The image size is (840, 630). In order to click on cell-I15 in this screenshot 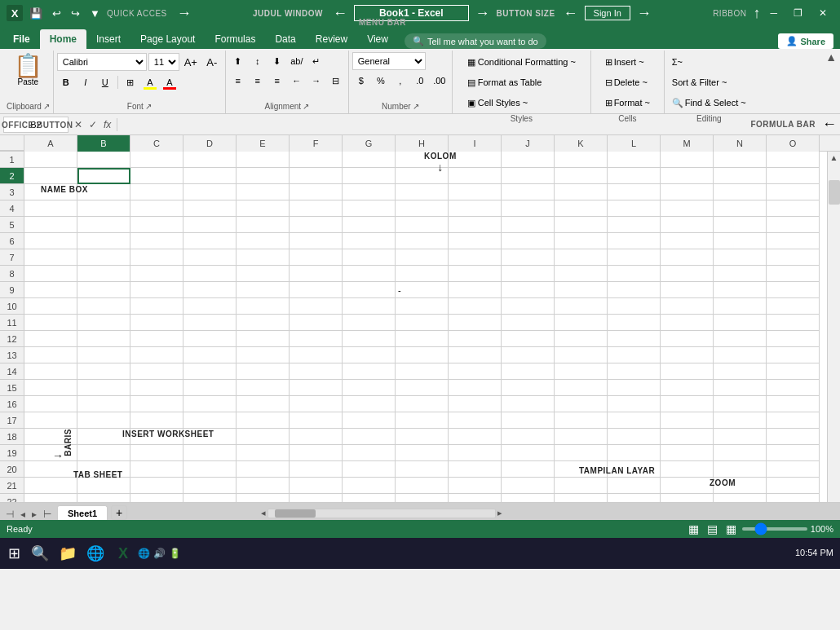, I will do `click(475, 388)`.